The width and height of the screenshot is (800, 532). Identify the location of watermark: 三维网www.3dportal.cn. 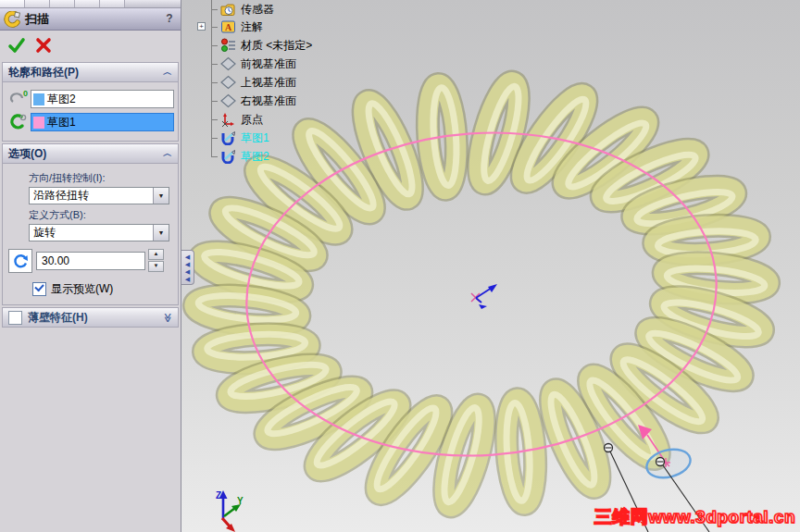
(694, 517).